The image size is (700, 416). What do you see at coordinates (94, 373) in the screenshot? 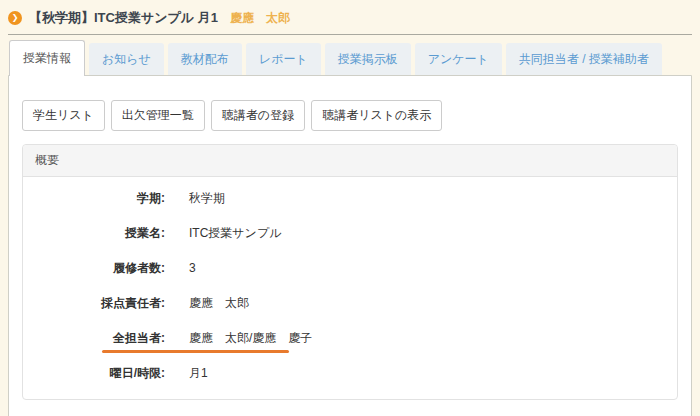
I see `field-label: 曜日/時限:` at bounding box center [94, 373].